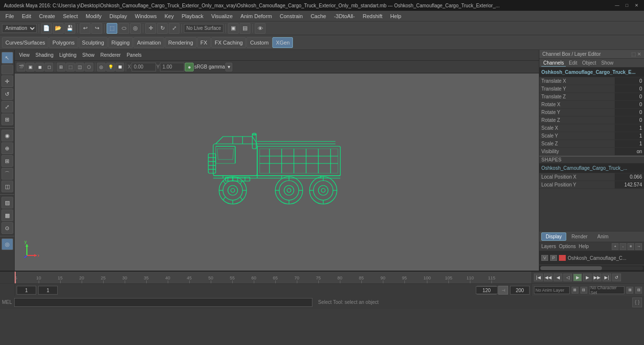 Image resolution: width=644 pixels, height=345 pixels. What do you see at coordinates (162, 28) in the screenshot?
I see `rotate-tool-button: ↻` at bounding box center [162, 28].